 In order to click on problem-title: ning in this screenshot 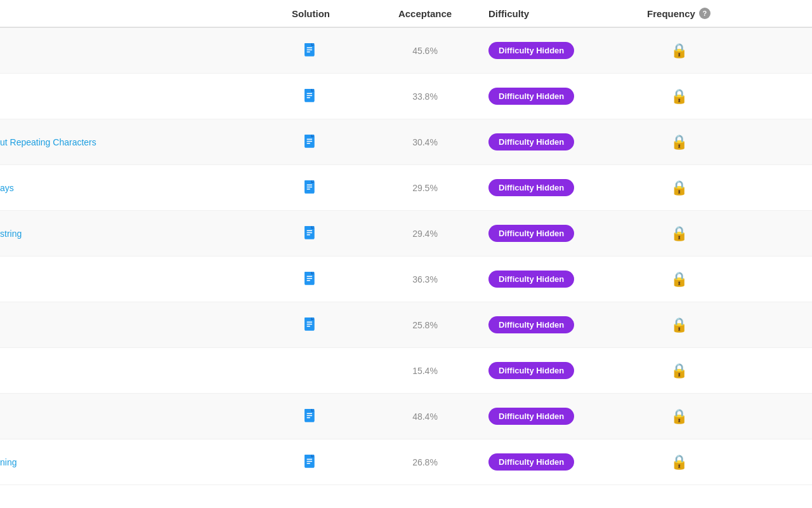, I will do `click(127, 462)`.